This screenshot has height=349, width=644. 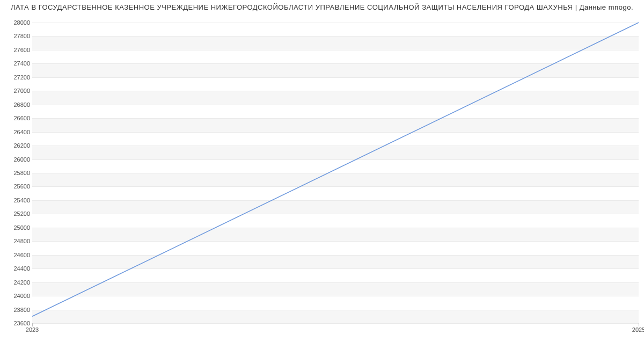 What do you see at coordinates (17, 282) in the screenshot?
I see `y-tick-label: 24200` at bounding box center [17, 282].